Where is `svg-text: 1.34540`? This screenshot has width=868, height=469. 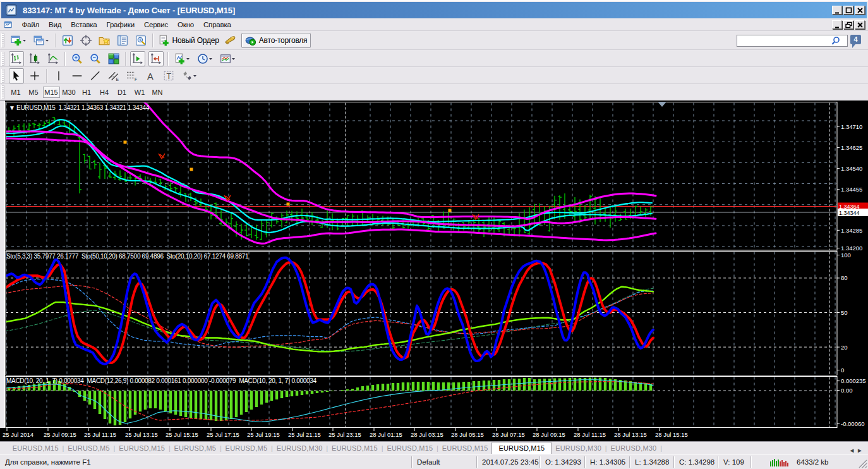
svg-text: 1.34540 is located at coordinates (852, 168).